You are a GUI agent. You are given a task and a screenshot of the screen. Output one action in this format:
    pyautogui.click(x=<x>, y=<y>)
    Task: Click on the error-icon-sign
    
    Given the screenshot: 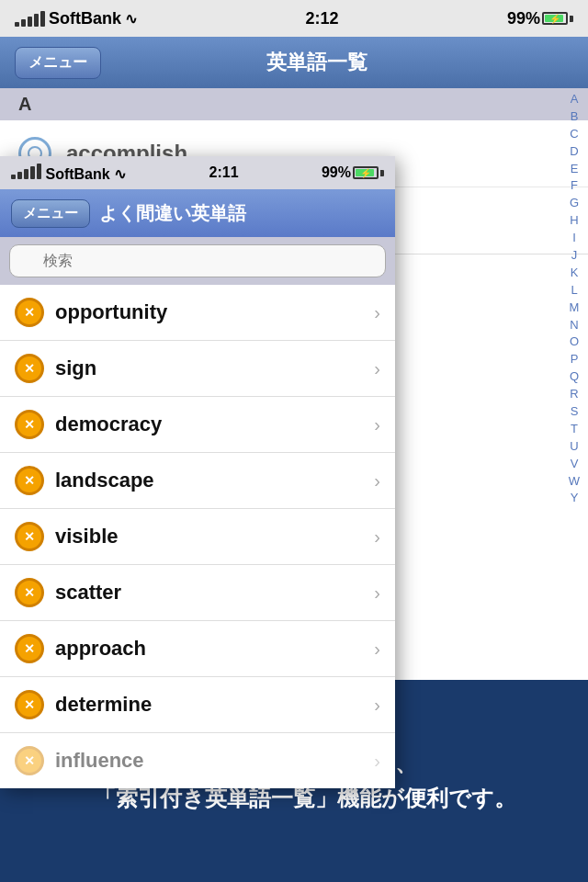 What is the action you would take?
    pyautogui.click(x=29, y=368)
    